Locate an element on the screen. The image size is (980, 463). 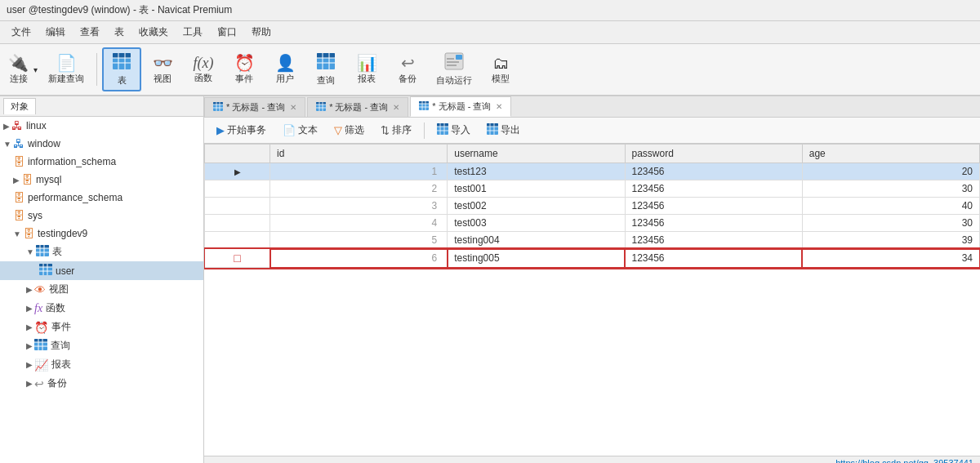
toolbar-backup-button: ↩ 备份 is located at coordinates (408, 70).